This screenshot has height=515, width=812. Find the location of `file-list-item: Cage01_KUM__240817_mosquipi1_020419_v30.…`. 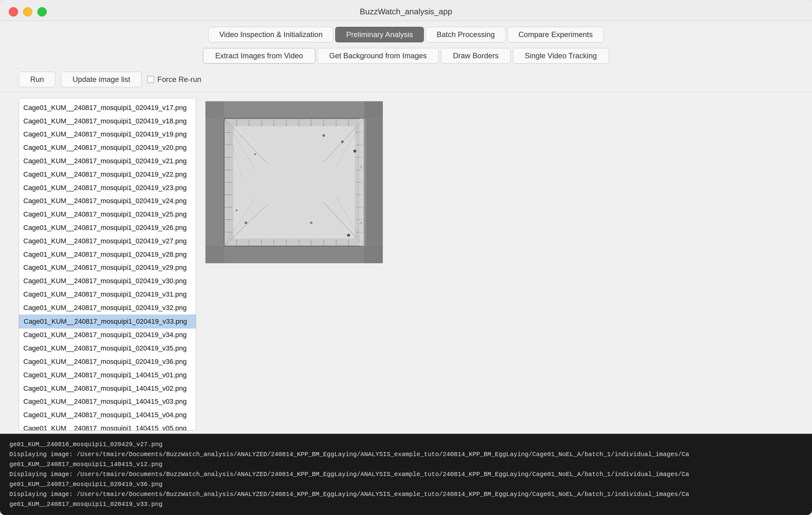

file-list-item: Cage01_KUM__240817_mosquipi1_020419_v30.… is located at coordinates (107, 281).